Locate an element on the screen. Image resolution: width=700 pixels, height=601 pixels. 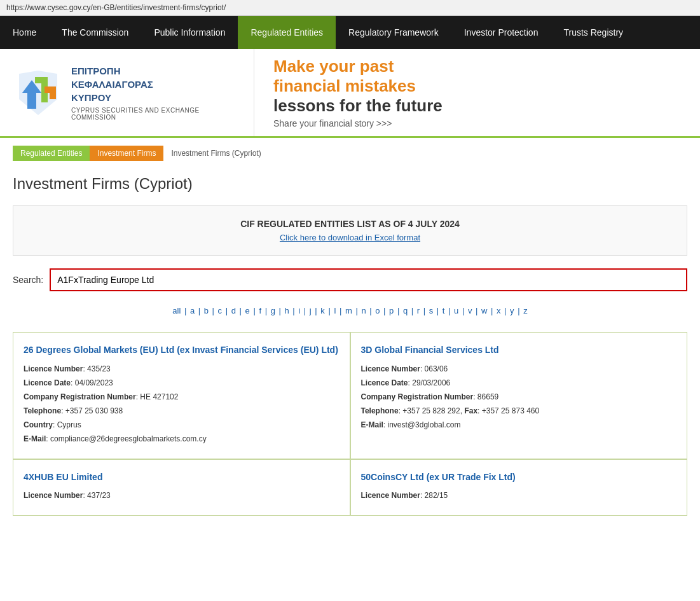
entity-card-0: 26 Degrees Global Markets (EU) Ltd (ex I… is located at coordinates (182, 396).